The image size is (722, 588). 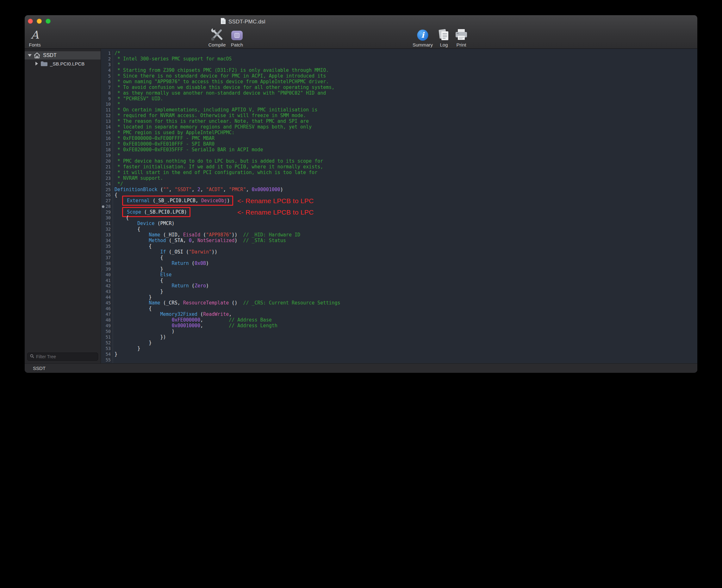 What do you see at coordinates (63, 64) in the screenshot?
I see `tree-item-lpcb: _SB.PCI0.LPCB` at bounding box center [63, 64].